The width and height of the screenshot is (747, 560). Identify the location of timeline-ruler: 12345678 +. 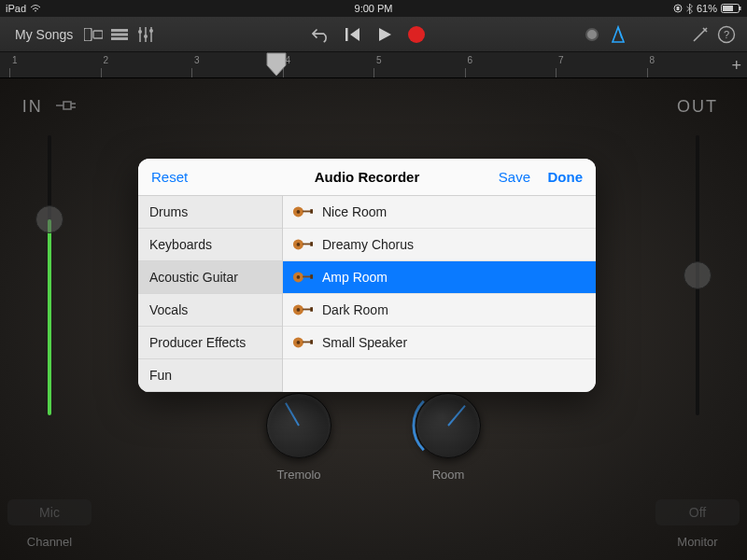
(374, 65).